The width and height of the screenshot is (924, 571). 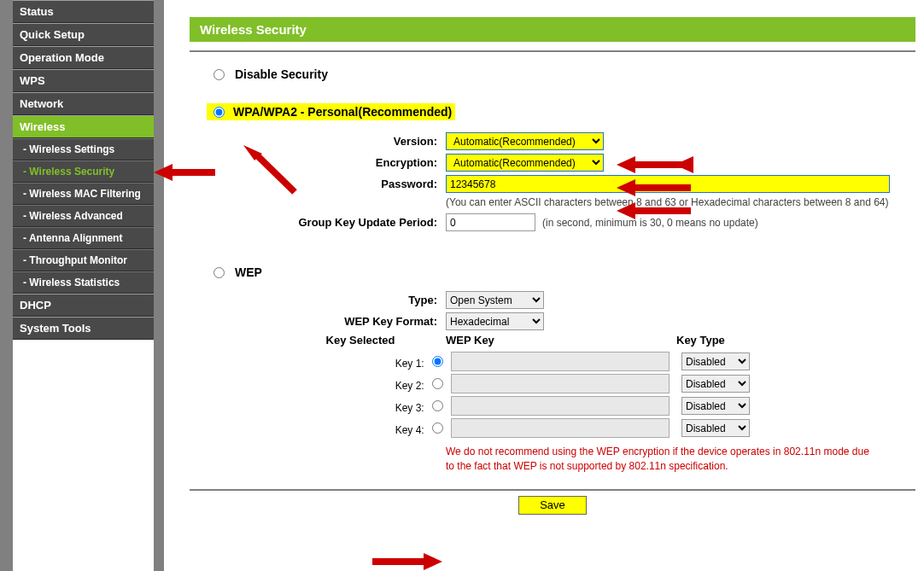 What do you see at coordinates (159, 285) in the screenshot?
I see `sidebar-divider` at bounding box center [159, 285].